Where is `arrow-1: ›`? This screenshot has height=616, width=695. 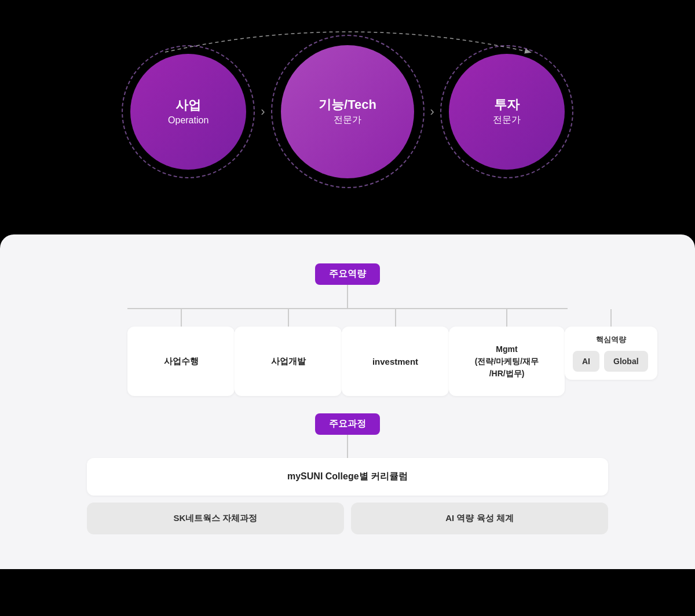
arrow-1: › is located at coordinates (263, 112).